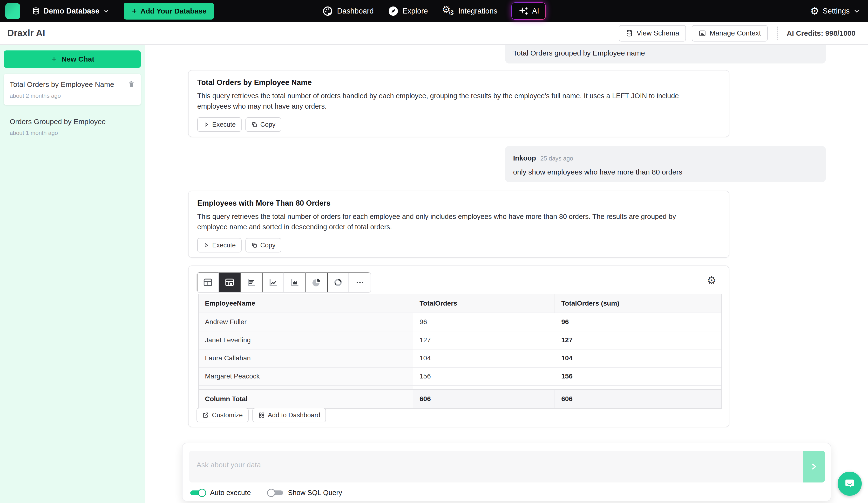 This screenshot has width=868, height=503. What do you see at coordinates (72, 59) in the screenshot?
I see `new-chat-button: New Chat` at bounding box center [72, 59].